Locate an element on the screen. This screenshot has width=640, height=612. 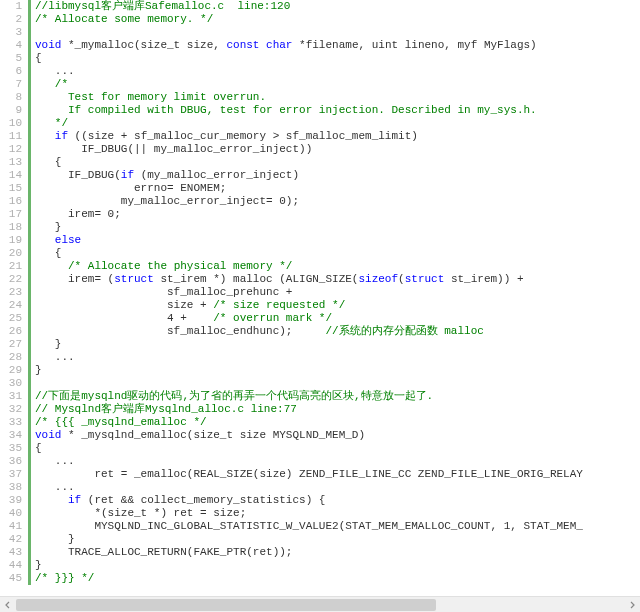
code-line: 12 IF_DBUG(|| my_malloc_error_inject)) is located at coordinates (320, 150).